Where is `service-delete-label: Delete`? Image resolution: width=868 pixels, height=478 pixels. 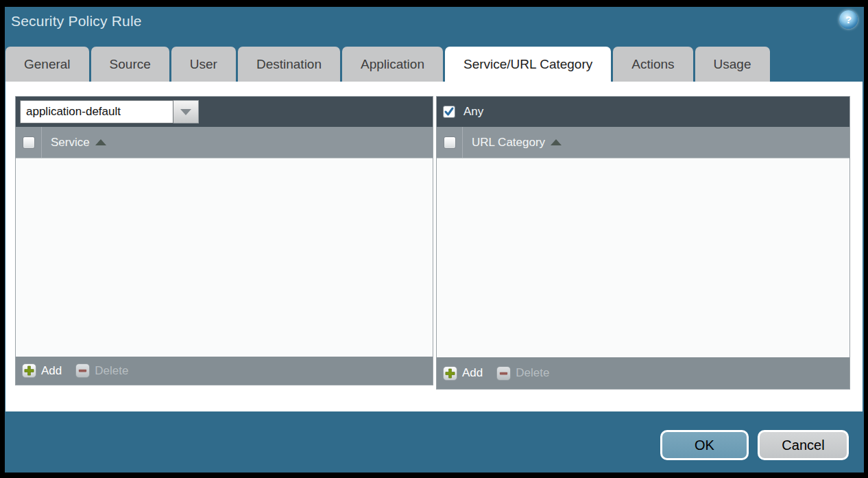 service-delete-label: Delete is located at coordinates (111, 371).